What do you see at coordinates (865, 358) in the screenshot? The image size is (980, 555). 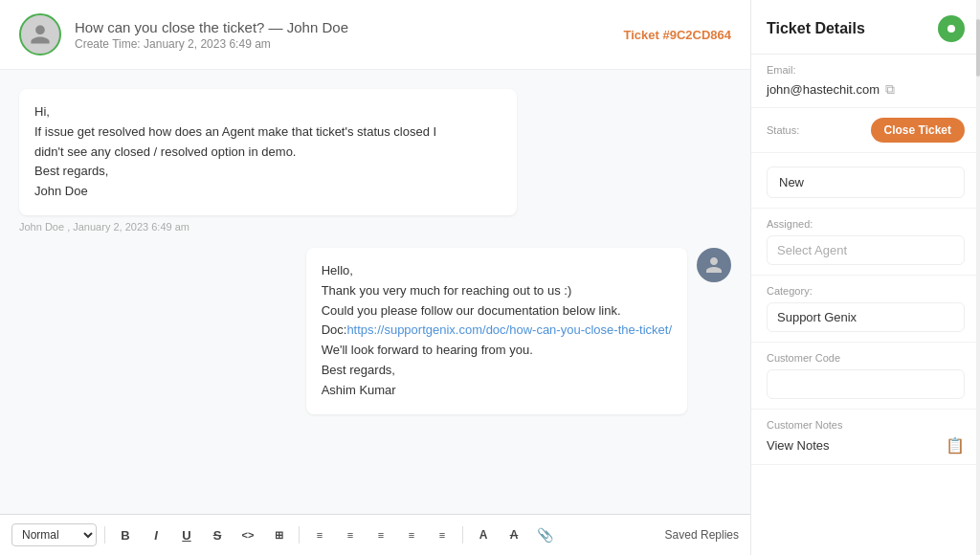 I see `customer-code-label: Customer Code` at bounding box center [865, 358].